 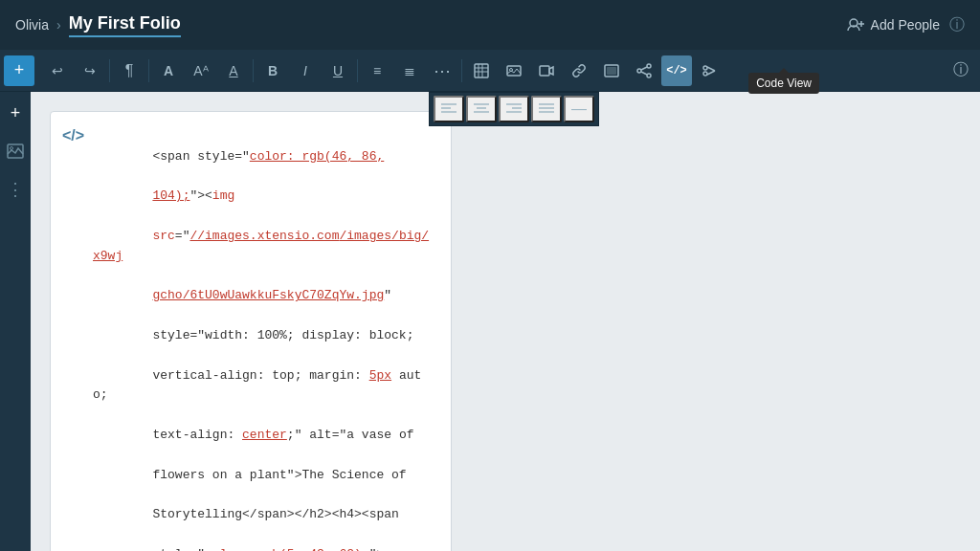 What do you see at coordinates (490, 25) in the screenshot?
I see `top-nav: Olivia › My First Folio Add People ⓘ` at bounding box center [490, 25].